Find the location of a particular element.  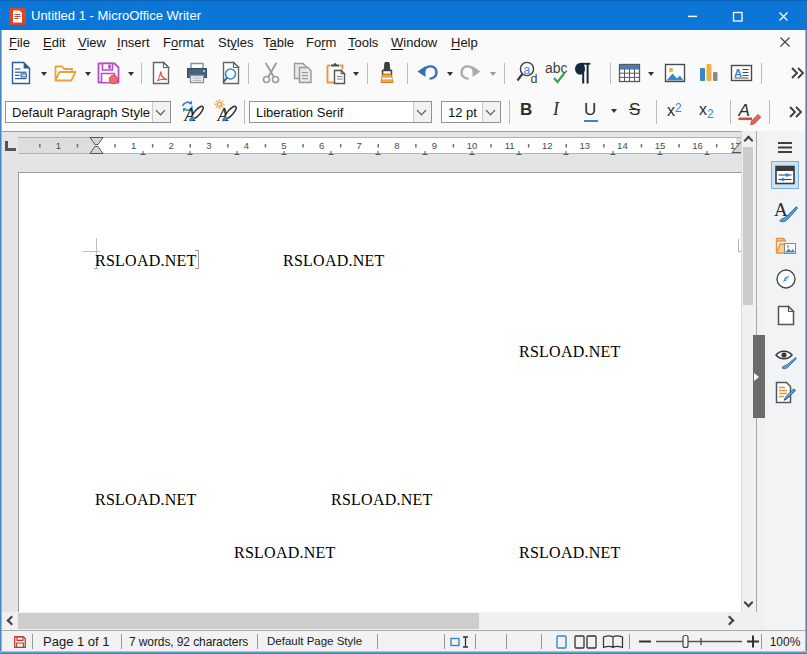

svg-text: 5 is located at coordinates (284, 146).